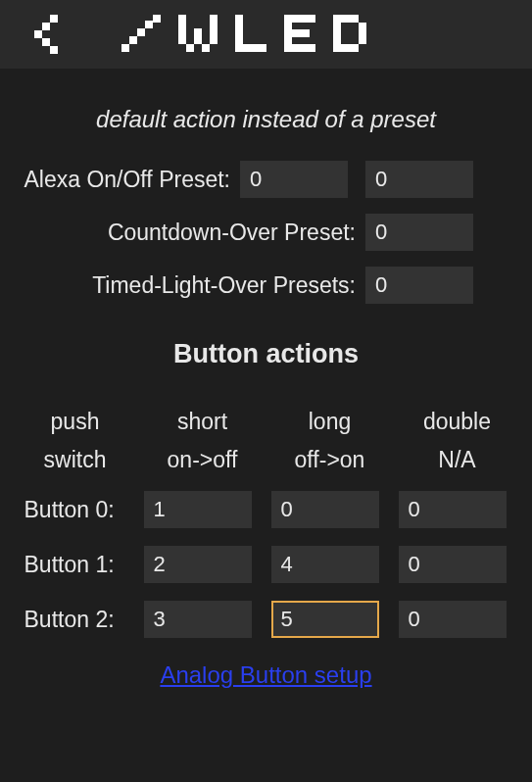  What do you see at coordinates (75, 461) in the screenshot?
I see `col-subheader-switch: switch` at bounding box center [75, 461].